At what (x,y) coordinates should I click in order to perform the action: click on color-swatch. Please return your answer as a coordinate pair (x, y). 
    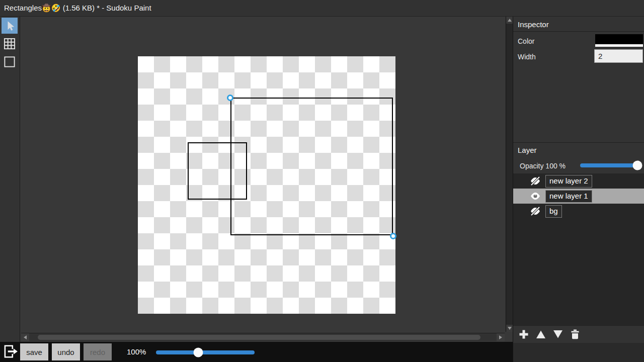
    Looking at the image, I should click on (619, 40).